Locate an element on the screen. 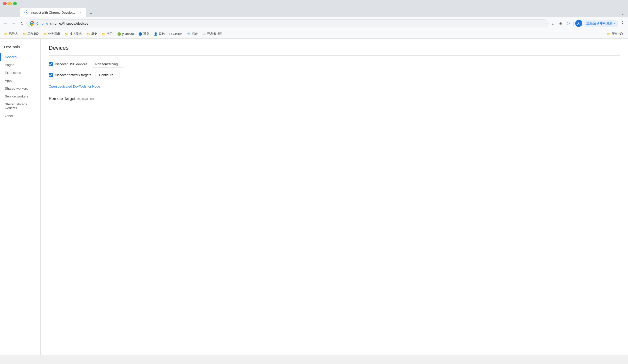  new-tab-button: + is located at coordinates (91, 14).